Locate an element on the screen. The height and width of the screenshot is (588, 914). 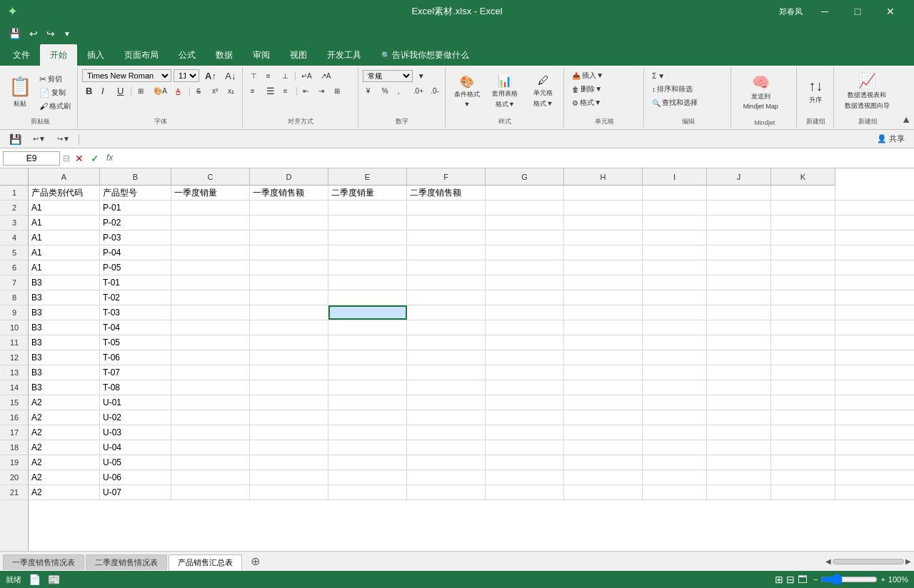
cell-A4: A1 is located at coordinates (64, 238).